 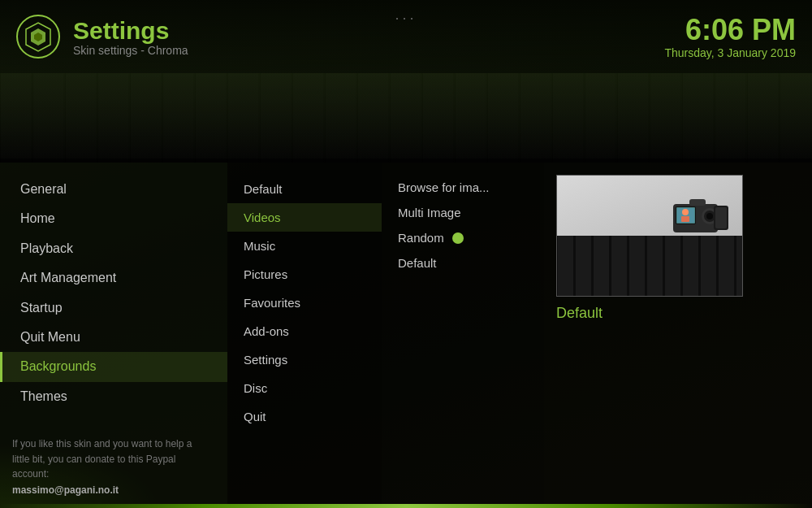 I want to click on donation-text: If you like this skin and you want to he…, so click(x=112, y=459).